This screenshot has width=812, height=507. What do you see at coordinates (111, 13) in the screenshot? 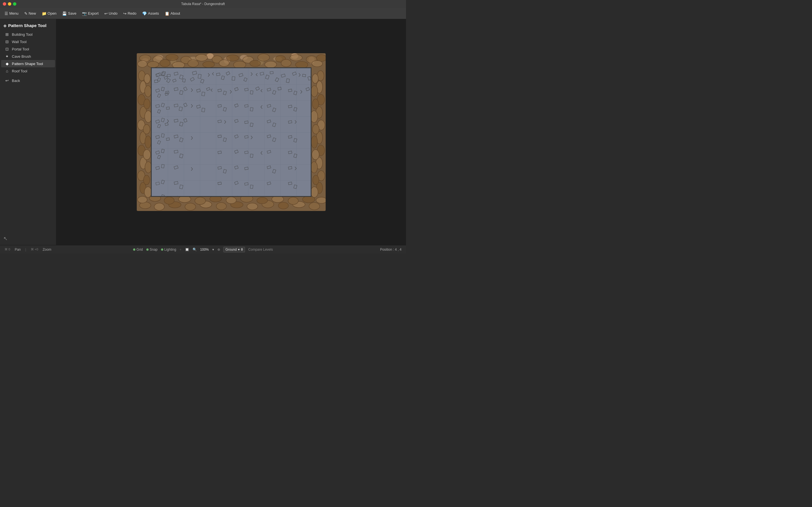
I see `undo-button: ↩ Undo` at bounding box center [111, 13].